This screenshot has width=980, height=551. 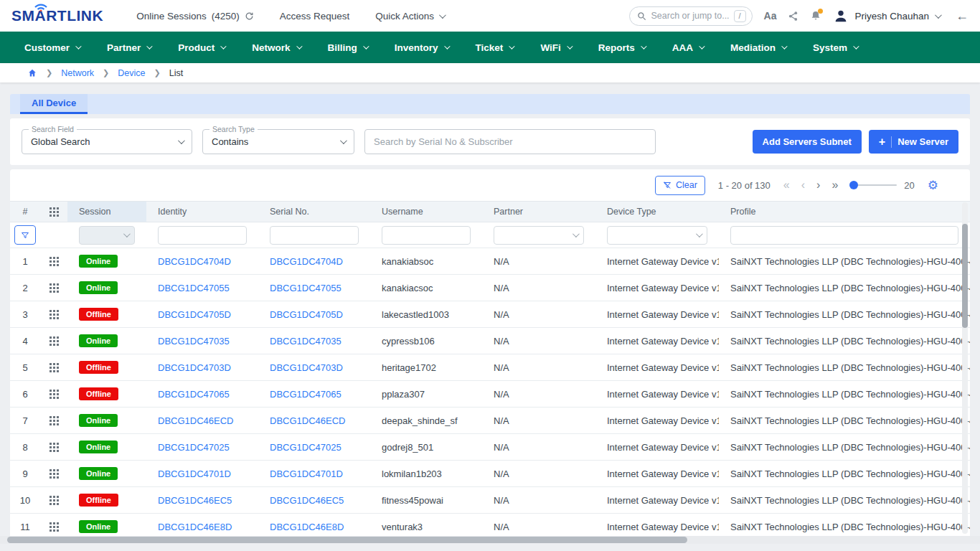 I want to click on nav-item-product: Product, so click(x=201, y=47).